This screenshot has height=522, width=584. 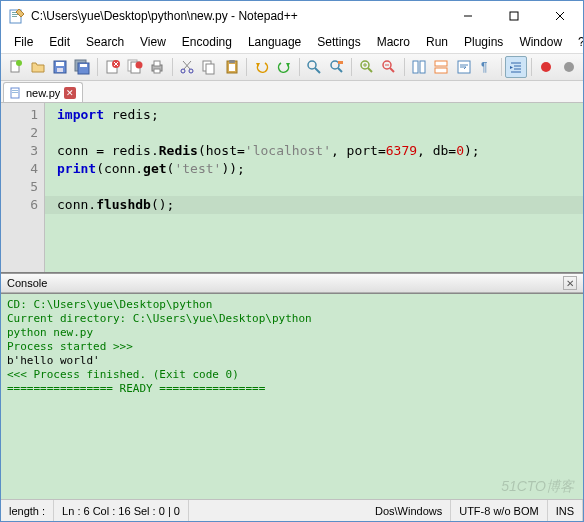 I want to click on menubar: File Edit Search View Encoding Language …, so click(x=292, y=42).